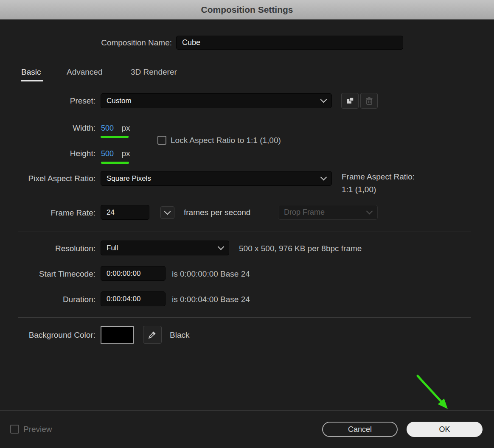 The height and width of the screenshot is (448, 494). I want to click on pixel-aspect-ratio-dropdown: Square Pixels, so click(216, 178).